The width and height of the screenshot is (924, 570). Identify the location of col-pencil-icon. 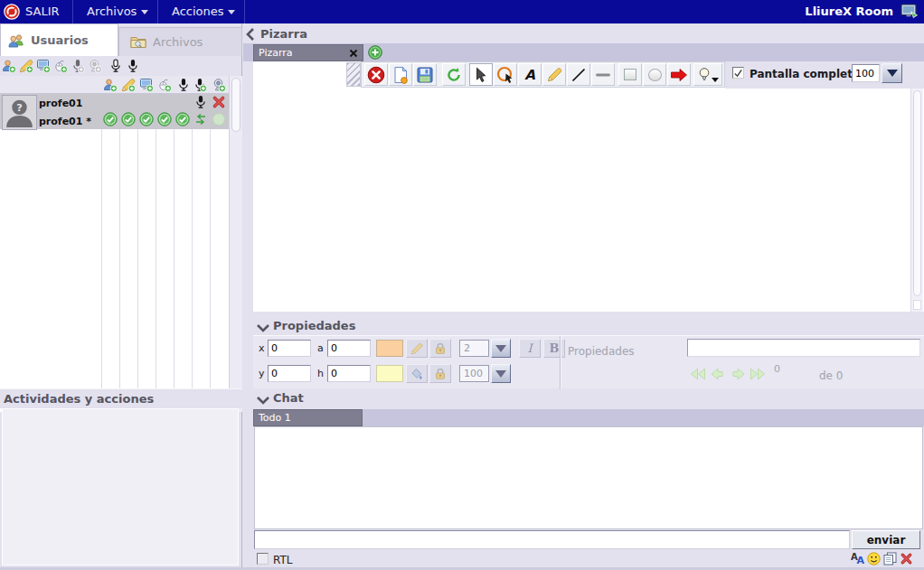
(128, 85).